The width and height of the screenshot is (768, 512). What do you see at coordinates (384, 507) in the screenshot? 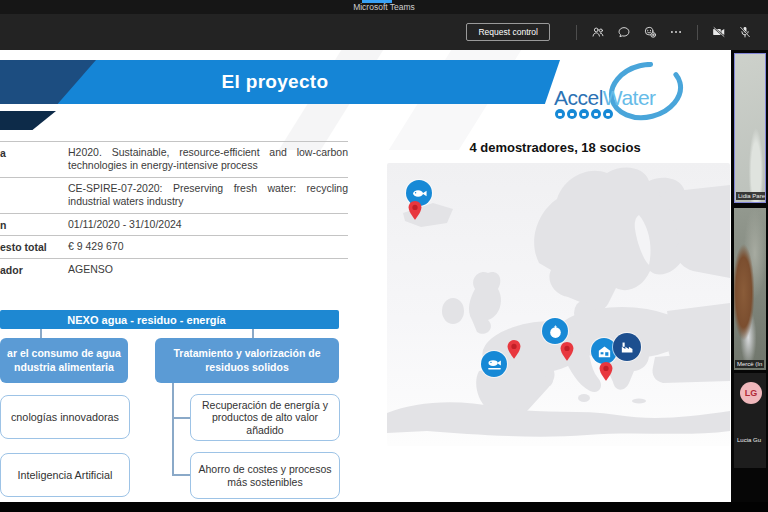
I see `bottom-bar` at bounding box center [384, 507].